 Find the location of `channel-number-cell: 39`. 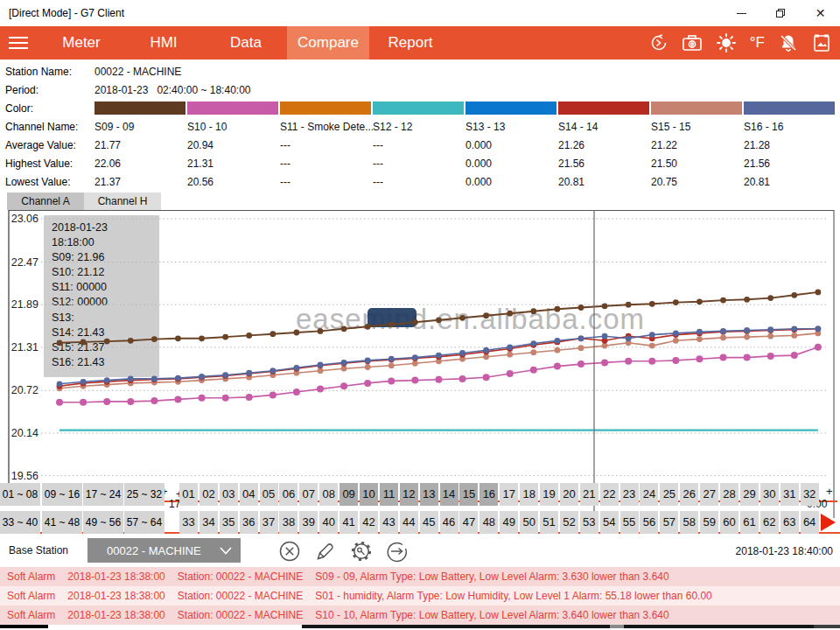

channel-number-cell: 39 is located at coordinates (308, 522).